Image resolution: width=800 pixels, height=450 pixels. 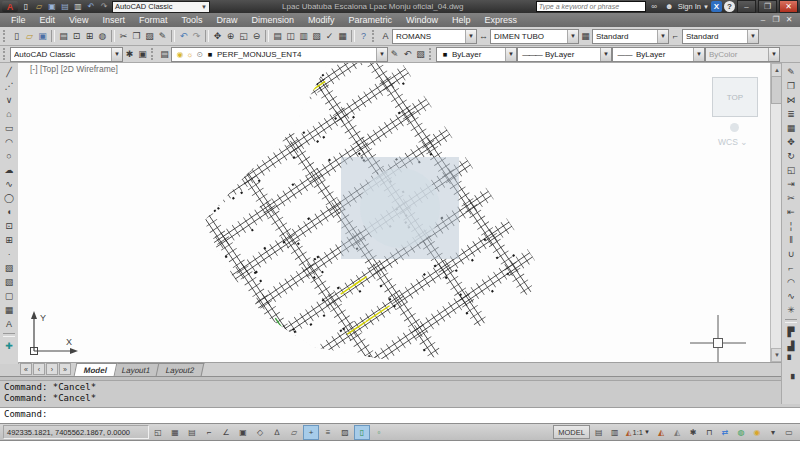 I want to click on offset-icon: ≣, so click(x=792, y=114).